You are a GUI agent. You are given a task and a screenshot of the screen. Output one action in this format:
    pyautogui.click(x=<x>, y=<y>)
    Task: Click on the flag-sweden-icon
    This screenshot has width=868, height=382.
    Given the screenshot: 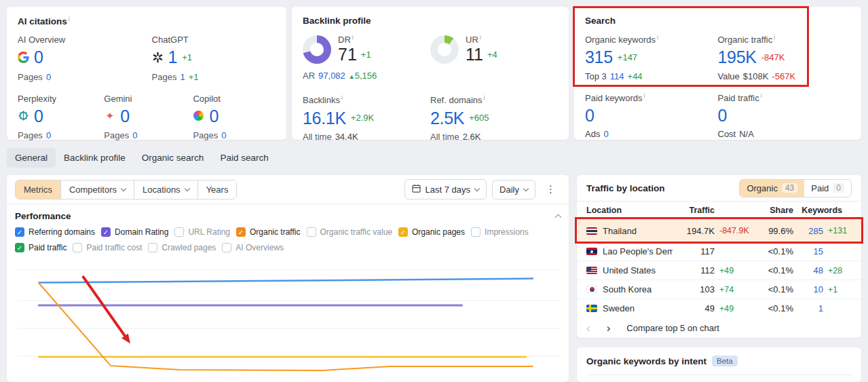 What is the action you would take?
    pyautogui.click(x=592, y=308)
    